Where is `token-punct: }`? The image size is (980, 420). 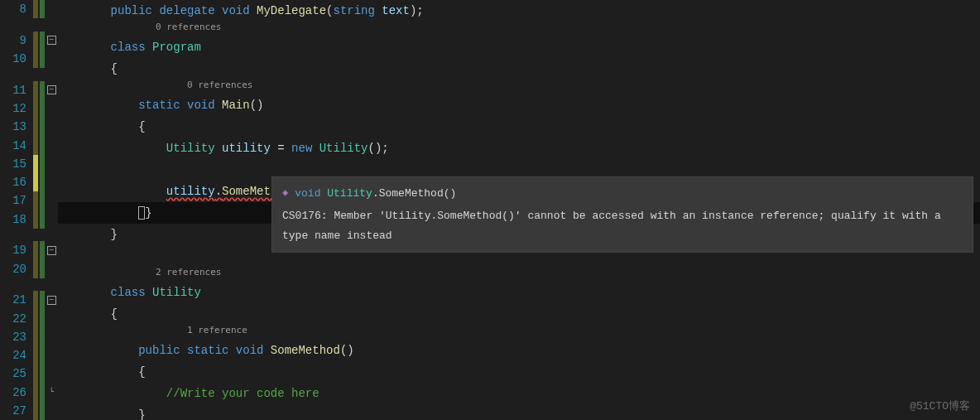 token-punct: } is located at coordinates (114, 234).